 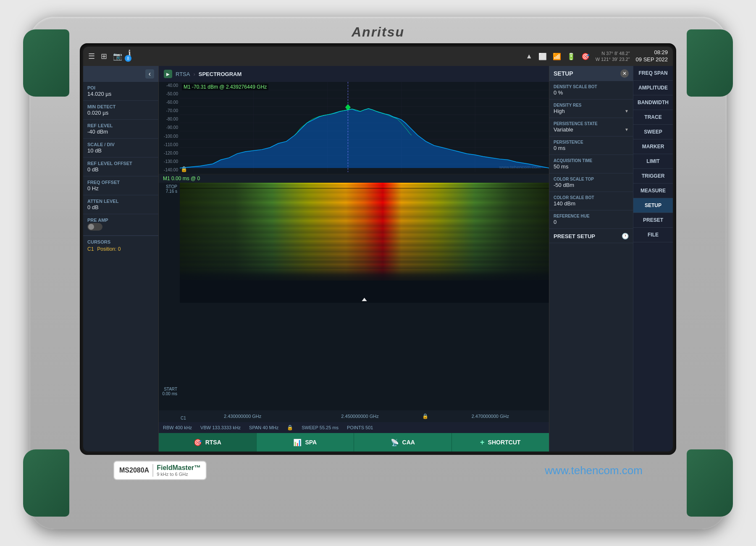 I want to click on caa-nav-icon: 📡, so click(x=395, y=443).